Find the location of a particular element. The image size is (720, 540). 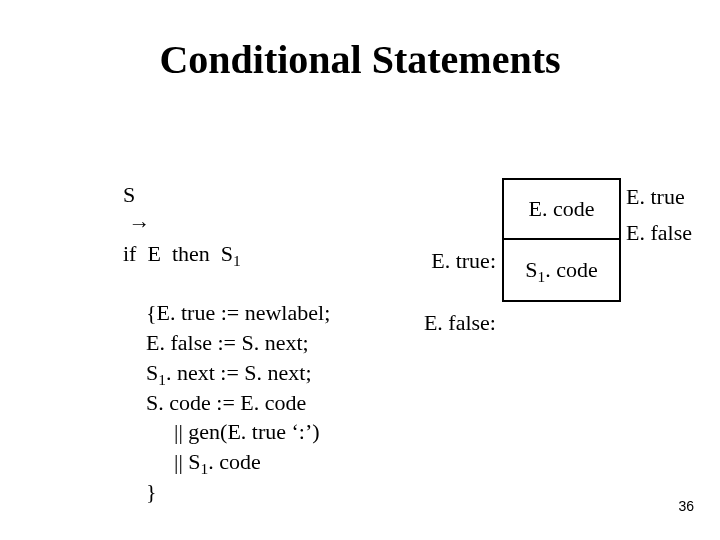

box-e-code: E. code is located at coordinates (562, 210).